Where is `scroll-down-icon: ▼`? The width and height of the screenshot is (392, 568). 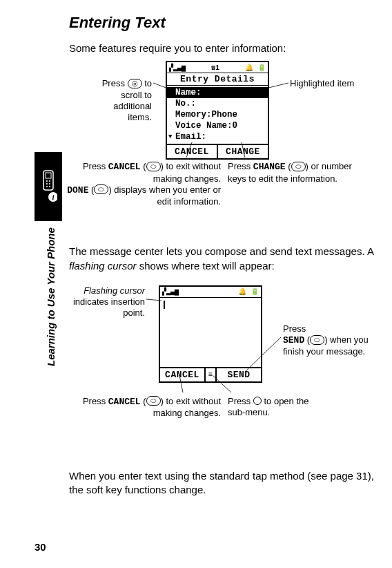
scroll-down-icon: ▼ is located at coordinates (170, 137).